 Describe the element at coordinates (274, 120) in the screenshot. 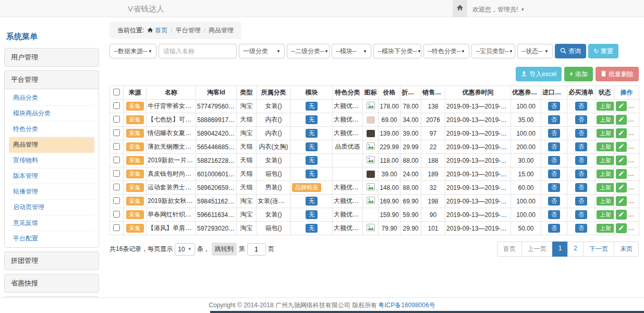

I see `cell-category: 内衣()` at that location.